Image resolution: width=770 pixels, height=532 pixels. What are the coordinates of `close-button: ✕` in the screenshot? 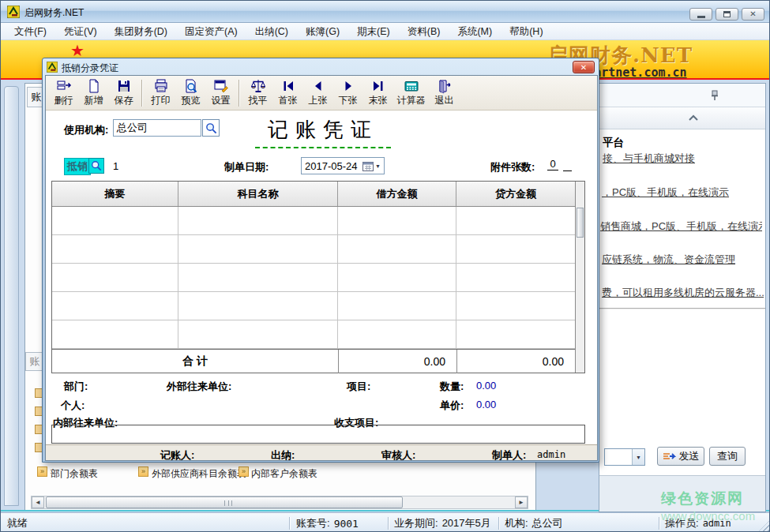 It's located at (753, 14).